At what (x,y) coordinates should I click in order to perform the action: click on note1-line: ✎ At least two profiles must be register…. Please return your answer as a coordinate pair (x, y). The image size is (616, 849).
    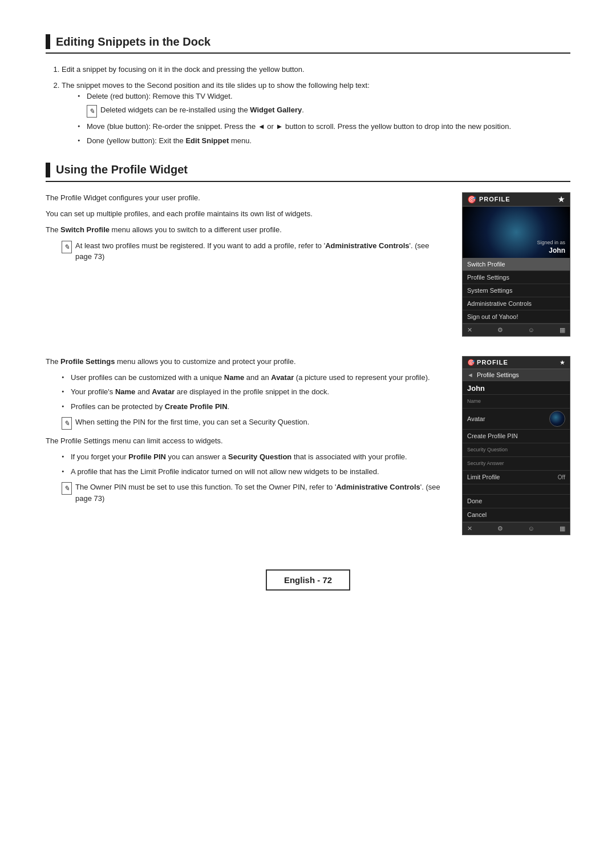
    Looking at the image, I should click on (253, 251).